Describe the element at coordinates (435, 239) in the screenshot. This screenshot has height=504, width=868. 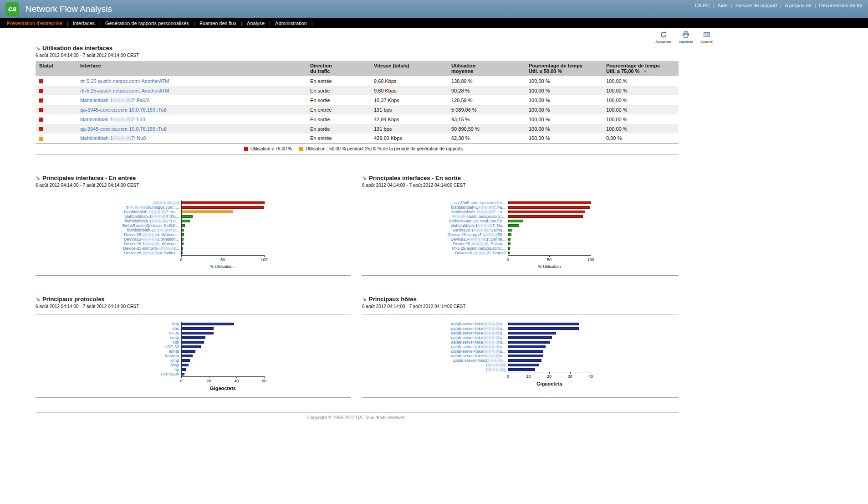
I see `chart-category-label: Device25-10.0.5.251::Salina...` at that location.